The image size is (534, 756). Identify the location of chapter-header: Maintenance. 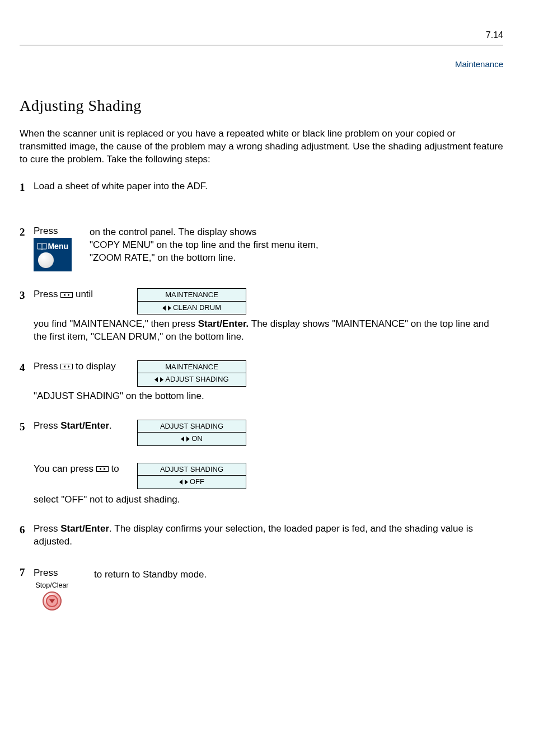
(479, 64).